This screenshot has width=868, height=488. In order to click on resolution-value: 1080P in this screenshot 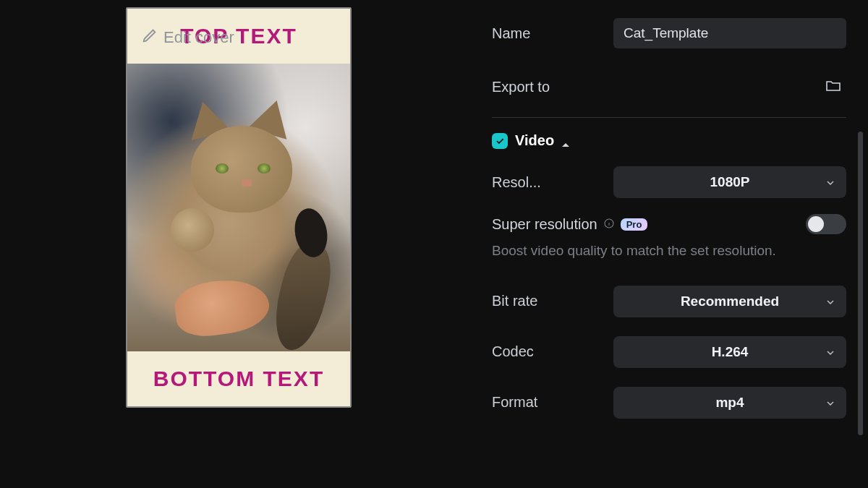, I will do `click(731, 182)`.